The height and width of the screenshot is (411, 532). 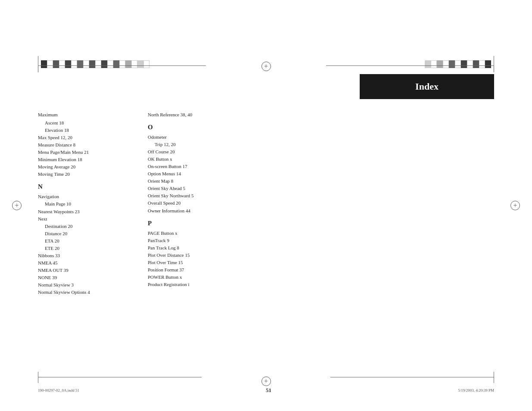 I want to click on entry-north-reference: North Reference 38, 40, so click(x=197, y=115).